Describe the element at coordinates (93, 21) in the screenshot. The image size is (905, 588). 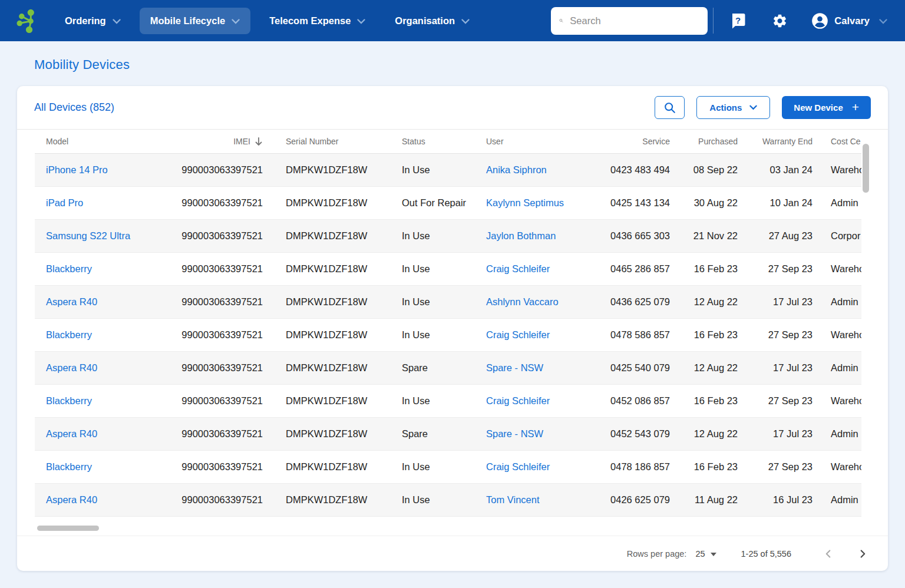
I see `nav-item-ordering: Ordering` at that location.